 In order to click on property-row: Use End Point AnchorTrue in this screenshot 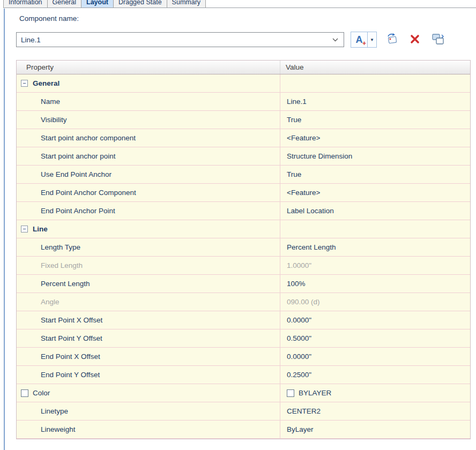, I will do `click(243, 175)`.